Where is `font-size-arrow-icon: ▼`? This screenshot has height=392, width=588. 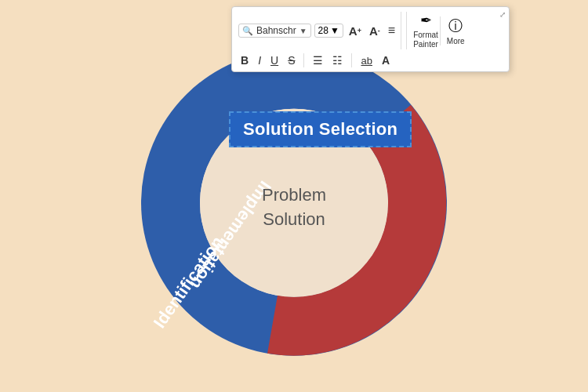 font-size-arrow-icon: ▼ is located at coordinates (335, 31).